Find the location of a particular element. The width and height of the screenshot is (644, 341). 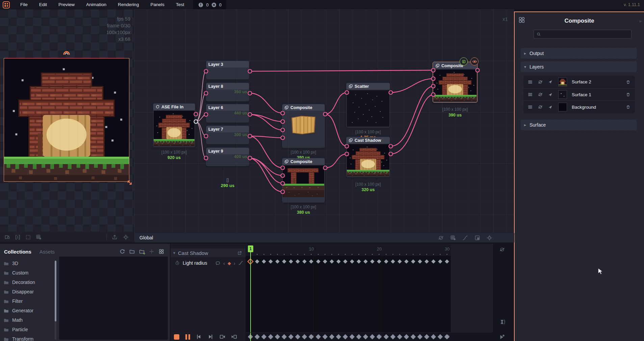

node-cast-shadow: Cast Shadow [100 x 100 px] 320 us is located at coordinates (368, 157).